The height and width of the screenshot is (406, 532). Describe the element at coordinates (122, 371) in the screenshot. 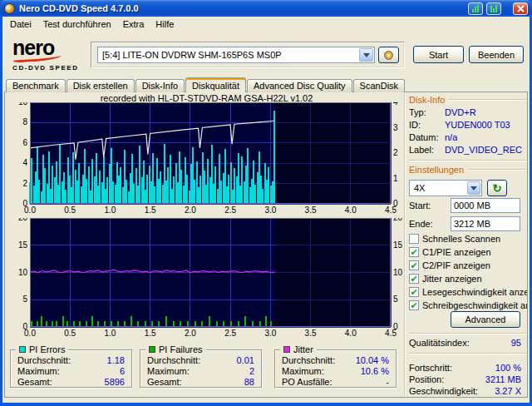

I see `stat-value: 6` at that location.